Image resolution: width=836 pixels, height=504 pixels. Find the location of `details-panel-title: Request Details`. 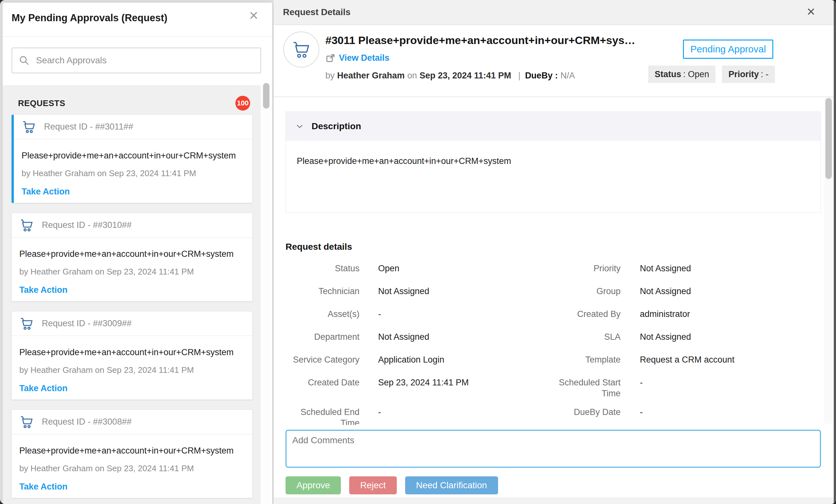

details-panel-title: Request Details is located at coordinates (317, 12).